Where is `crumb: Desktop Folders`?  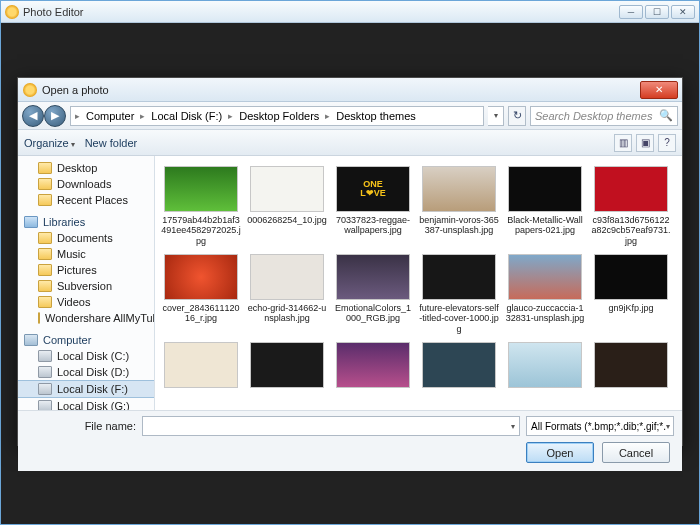 crumb: Desktop Folders is located at coordinates (279, 116).